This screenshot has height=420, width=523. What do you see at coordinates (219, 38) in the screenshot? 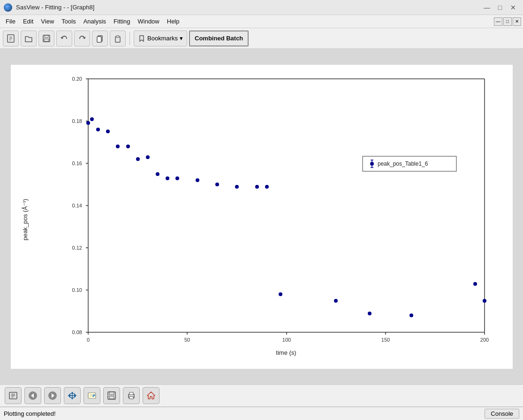
I see `combined-batch-button: Combined Batch` at bounding box center [219, 38].